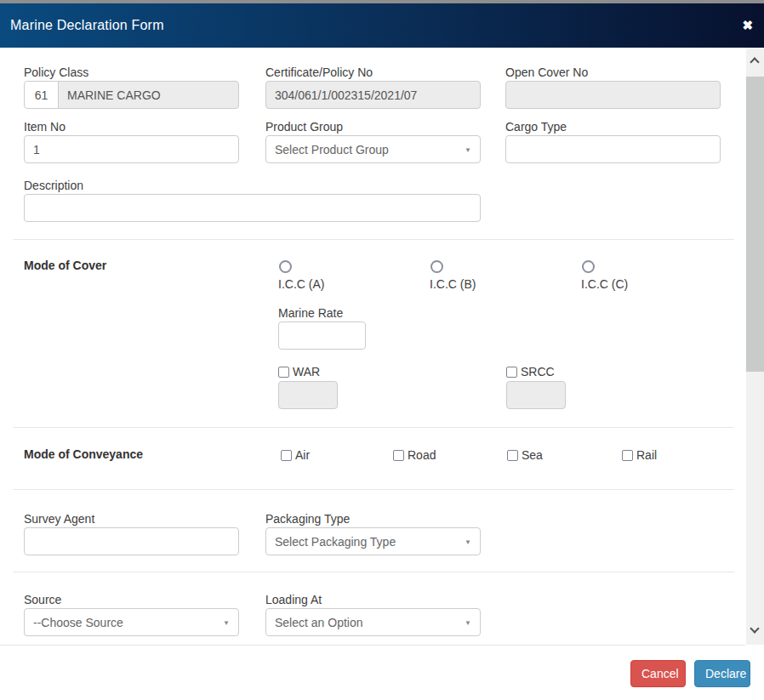 This screenshot has height=700, width=764. I want to click on war-checkbox-row: WAR, so click(299, 372).